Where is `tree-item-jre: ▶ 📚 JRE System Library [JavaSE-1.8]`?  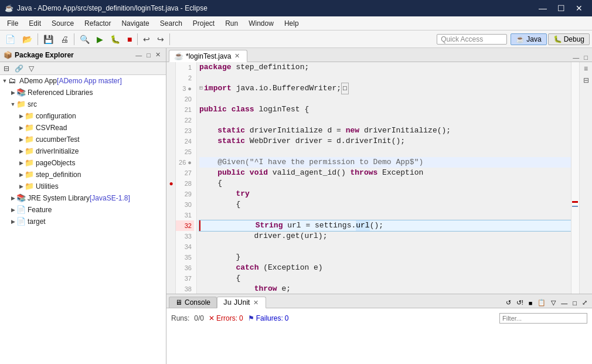 tree-item-jre: ▶ 📚 JRE System Library [JavaSE-1.8] is located at coordinates (83, 198).